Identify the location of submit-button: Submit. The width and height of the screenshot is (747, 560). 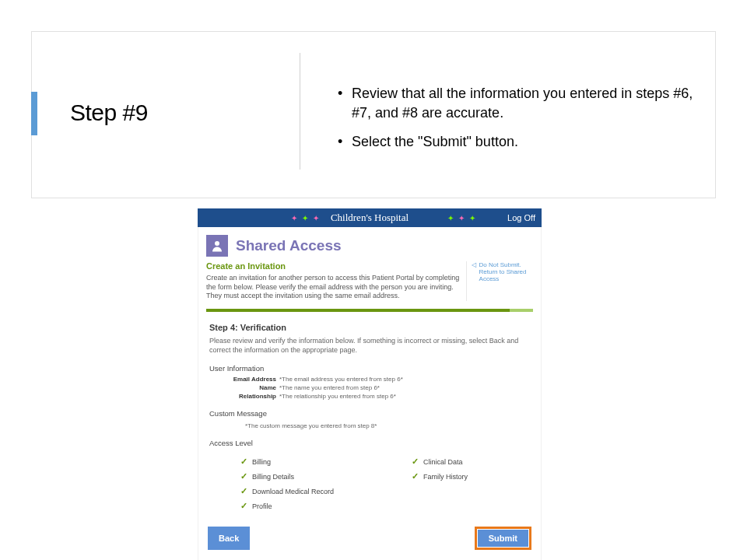
(503, 538).